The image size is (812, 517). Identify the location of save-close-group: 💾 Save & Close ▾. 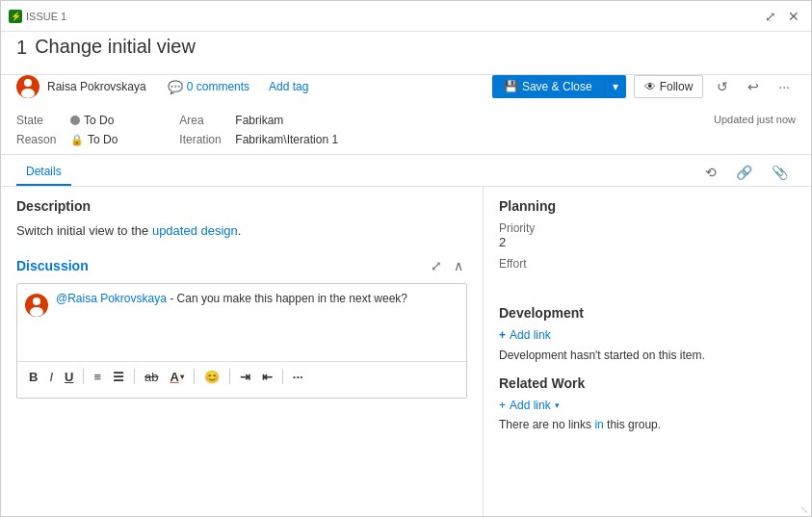
(559, 87).